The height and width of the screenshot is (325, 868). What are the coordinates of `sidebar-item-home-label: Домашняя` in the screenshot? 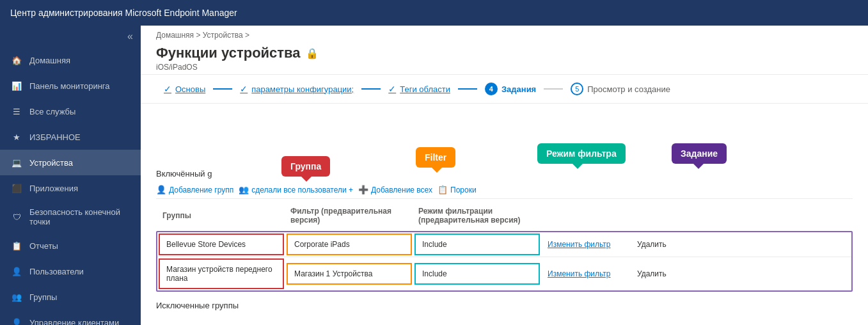 It's located at (50, 60).